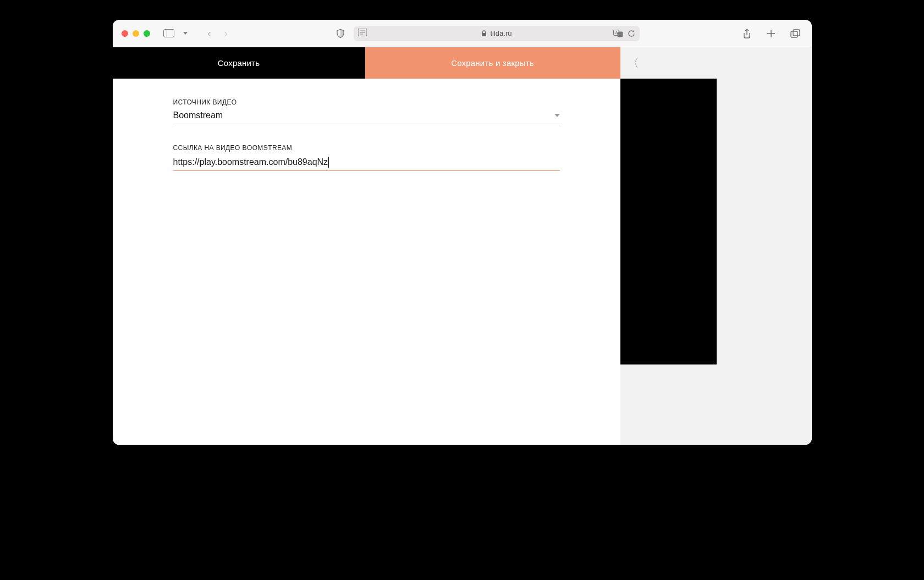 This screenshot has width=924, height=580. Describe the element at coordinates (366, 164) in the screenshot. I see `video-link-input` at that location.